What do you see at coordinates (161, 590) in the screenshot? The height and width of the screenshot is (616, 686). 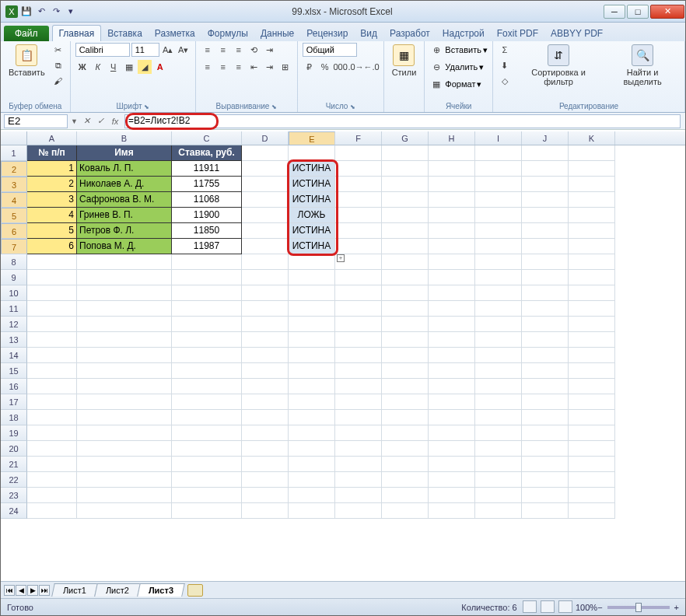 I see `sheet-tab: Лист3` at bounding box center [161, 590].